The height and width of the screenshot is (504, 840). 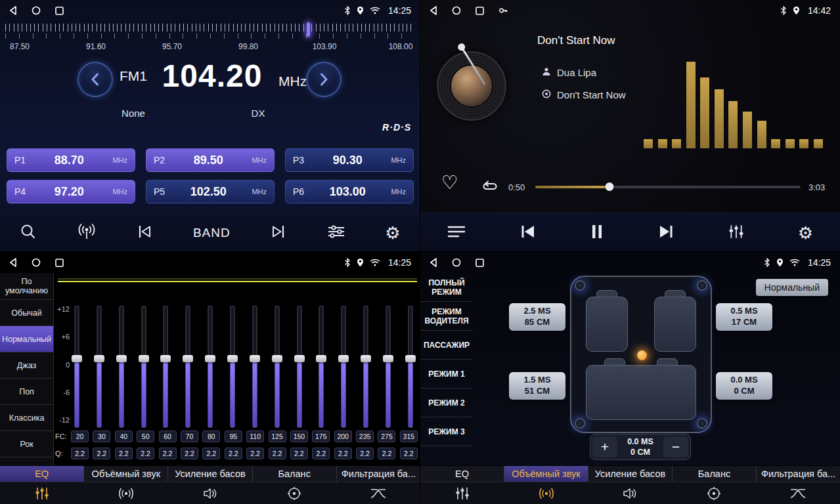 I want to click on radio-preset-button: P1 88.70 MHz, so click(x=71, y=160).